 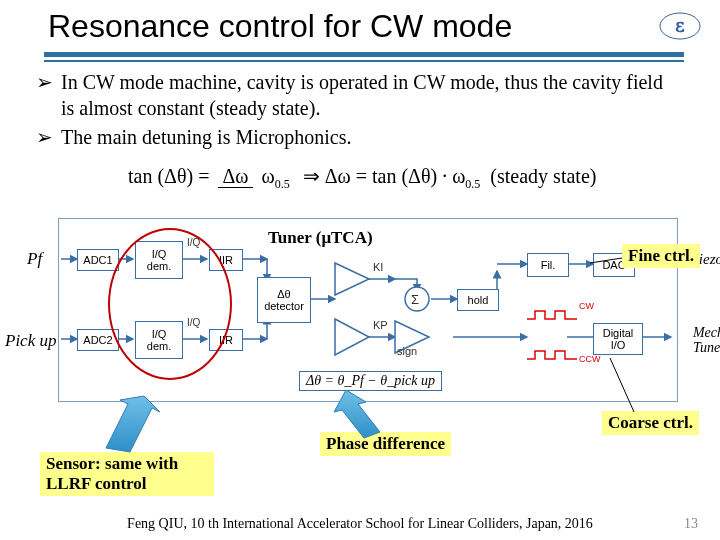 I want to click on tuner-label: Tuner (μTCA), so click(x=320, y=238).